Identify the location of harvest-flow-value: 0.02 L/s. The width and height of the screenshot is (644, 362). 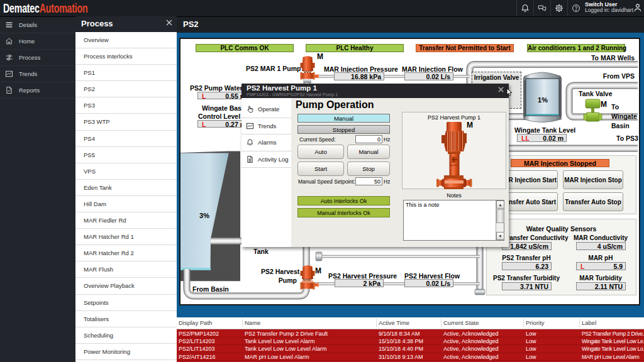
(429, 283).